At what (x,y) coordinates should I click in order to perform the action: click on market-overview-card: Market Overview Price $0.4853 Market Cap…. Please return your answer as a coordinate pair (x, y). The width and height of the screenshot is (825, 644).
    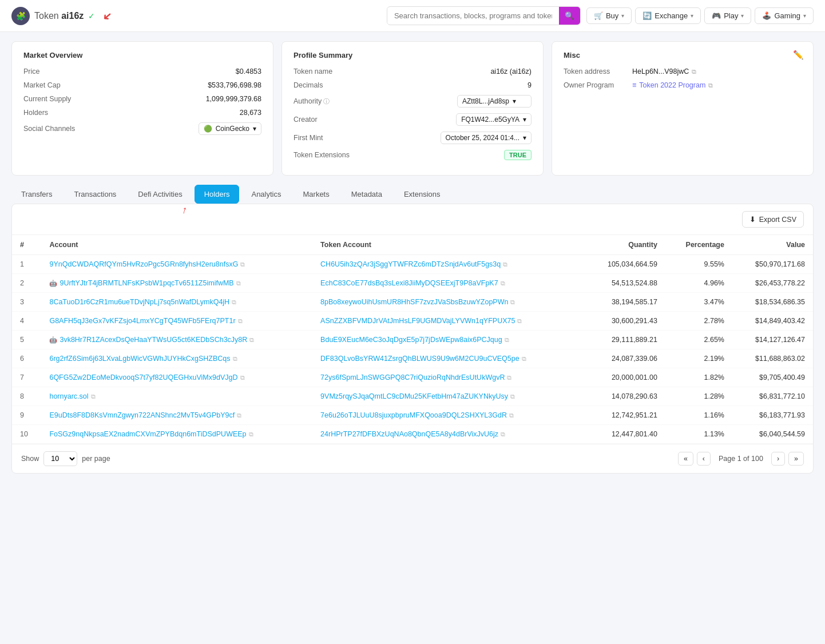
    Looking at the image, I should click on (142, 109).